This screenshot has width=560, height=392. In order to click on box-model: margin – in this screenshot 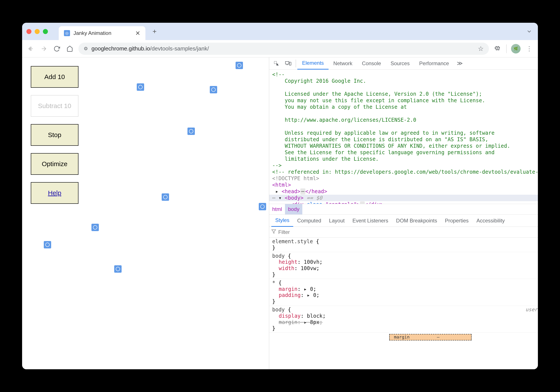, I will do `click(403, 337)`.